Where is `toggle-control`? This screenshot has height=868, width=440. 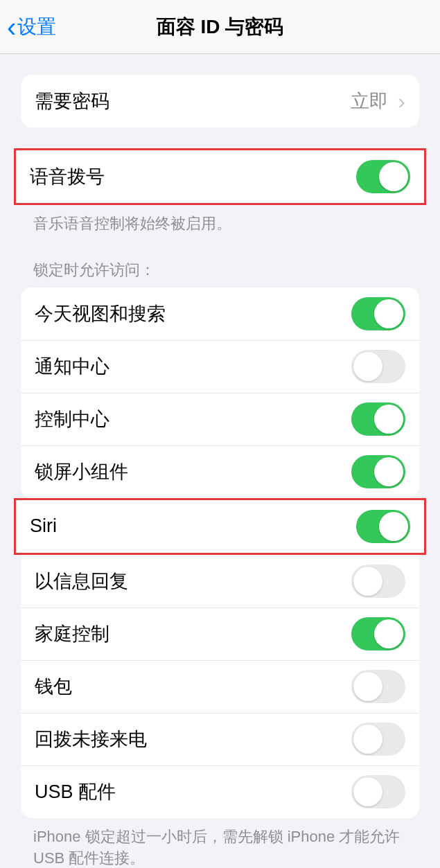
toggle-control is located at coordinates (378, 419).